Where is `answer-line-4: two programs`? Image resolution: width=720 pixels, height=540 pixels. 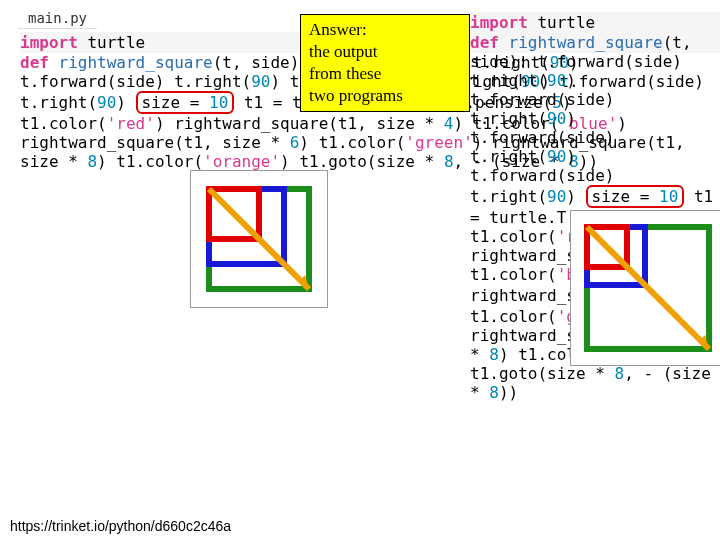 answer-line-4: two programs is located at coordinates (385, 96).